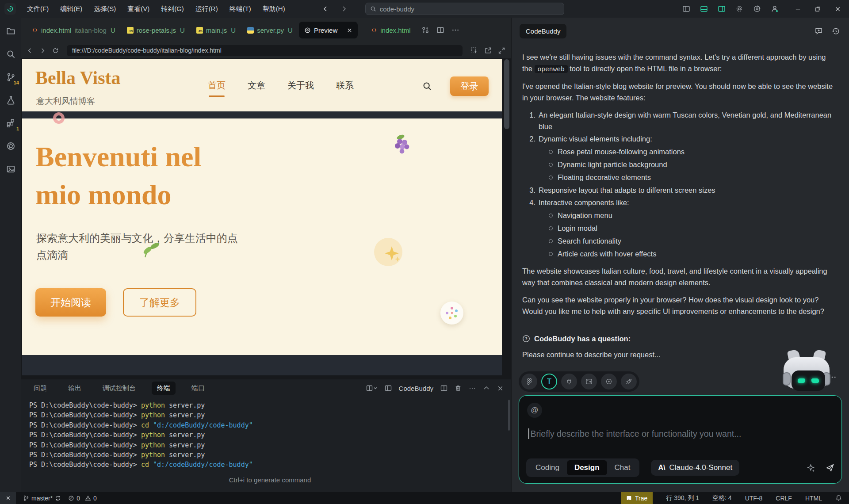  I want to click on more-actions-icon, so click(455, 30).